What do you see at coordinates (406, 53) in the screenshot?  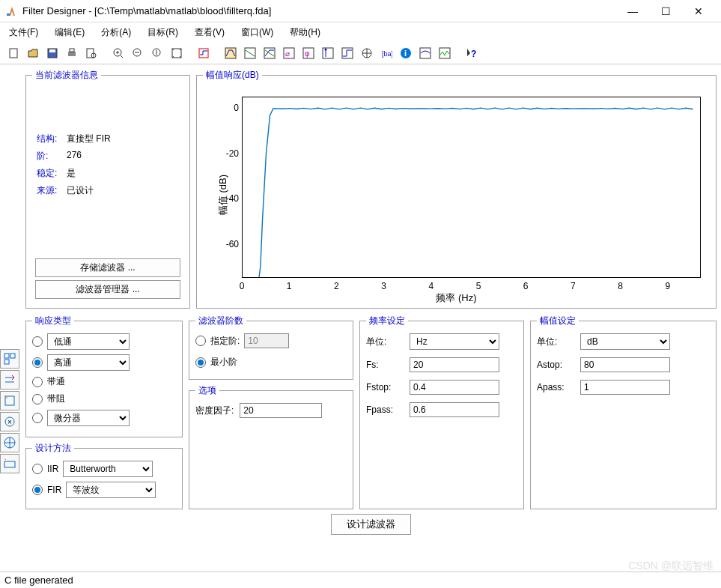 I see `info-icon: i` at bounding box center [406, 53].